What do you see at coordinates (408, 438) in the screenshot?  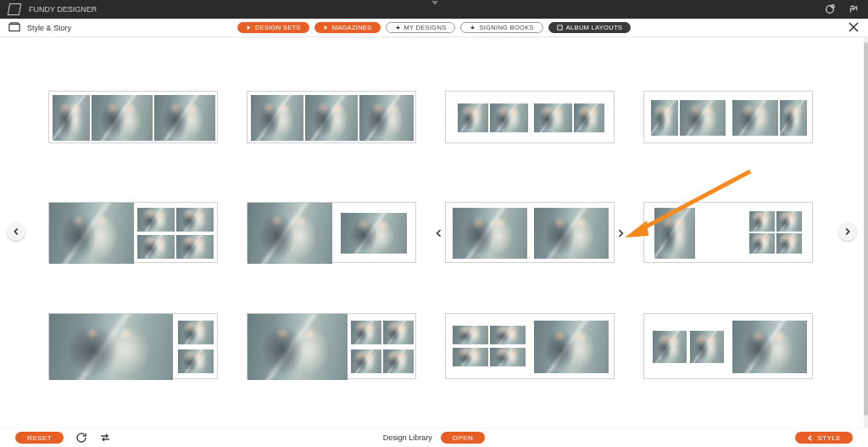 I see `library-label: Design Library` at bounding box center [408, 438].